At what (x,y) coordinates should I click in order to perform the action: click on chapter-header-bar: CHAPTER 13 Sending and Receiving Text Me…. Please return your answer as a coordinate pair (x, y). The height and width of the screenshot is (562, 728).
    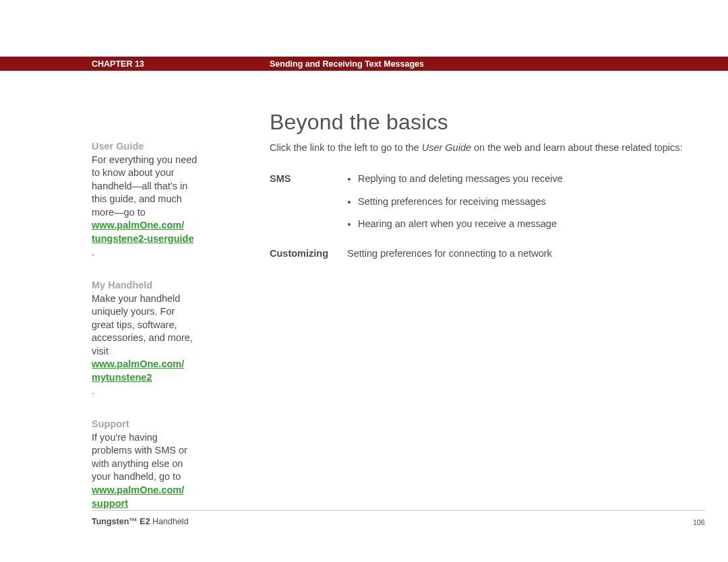
    Looking at the image, I should click on (364, 63).